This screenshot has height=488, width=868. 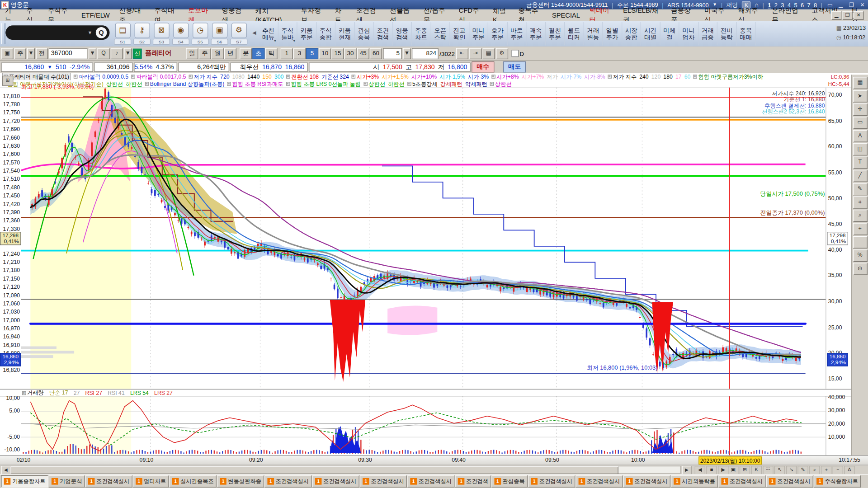 I want to click on indicator-token: 1080, so click(x=239, y=77).